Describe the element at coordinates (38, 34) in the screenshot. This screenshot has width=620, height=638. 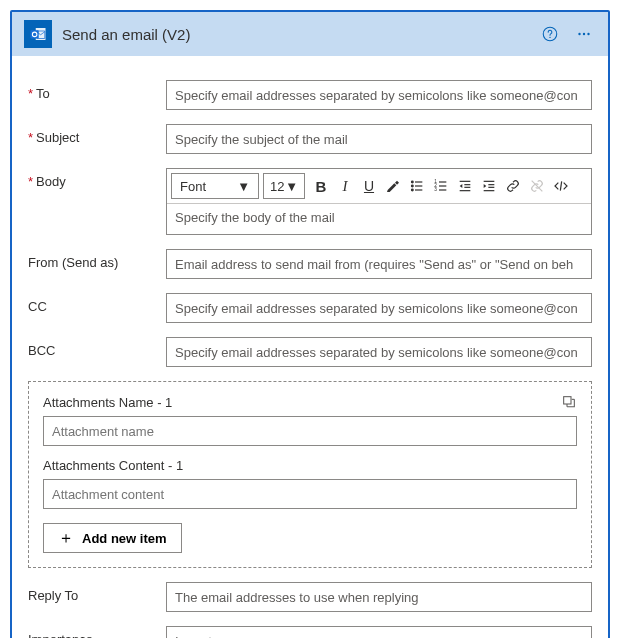
I see `outlook-icon` at that location.